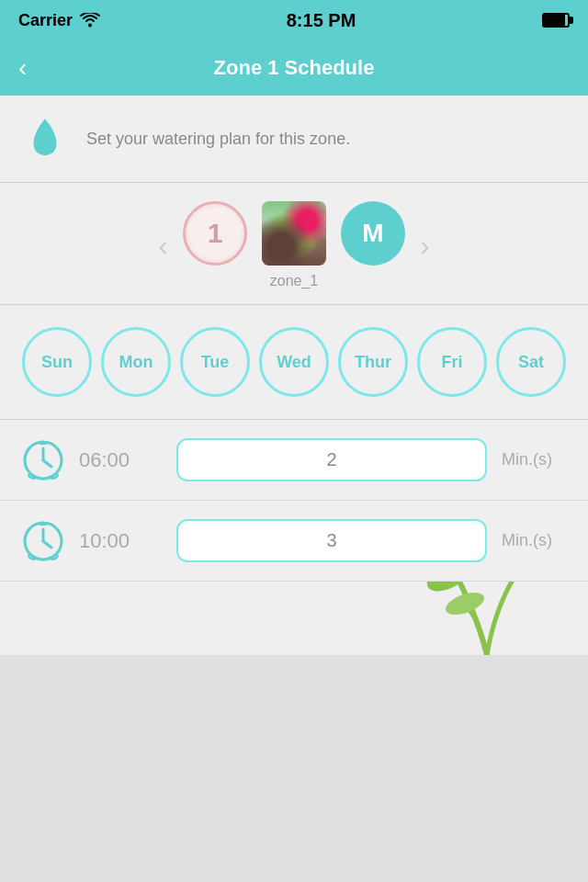 This screenshot has height=882, width=588. I want to click on plant-decoration, so click(294, 618).